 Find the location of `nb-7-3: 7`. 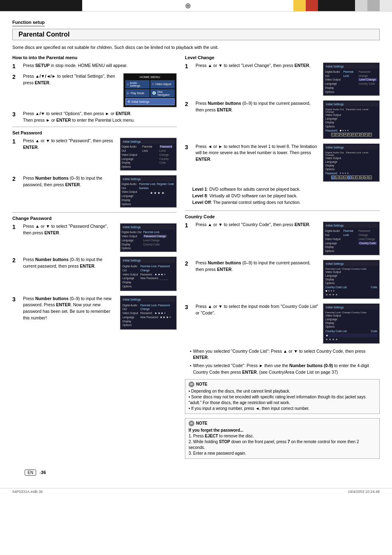

nb-7-3: 7 is located at coordinates (357, 178).